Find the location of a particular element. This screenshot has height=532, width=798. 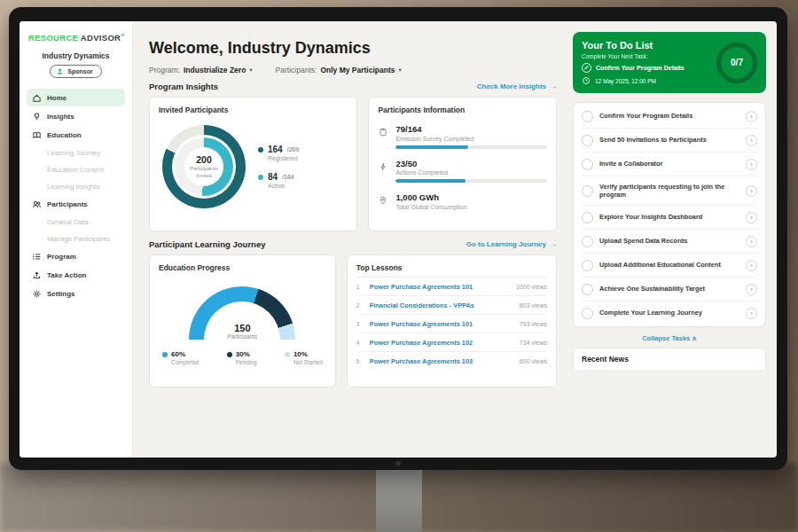

todo-title: Your To Do List is located at coordinates (645, 45).